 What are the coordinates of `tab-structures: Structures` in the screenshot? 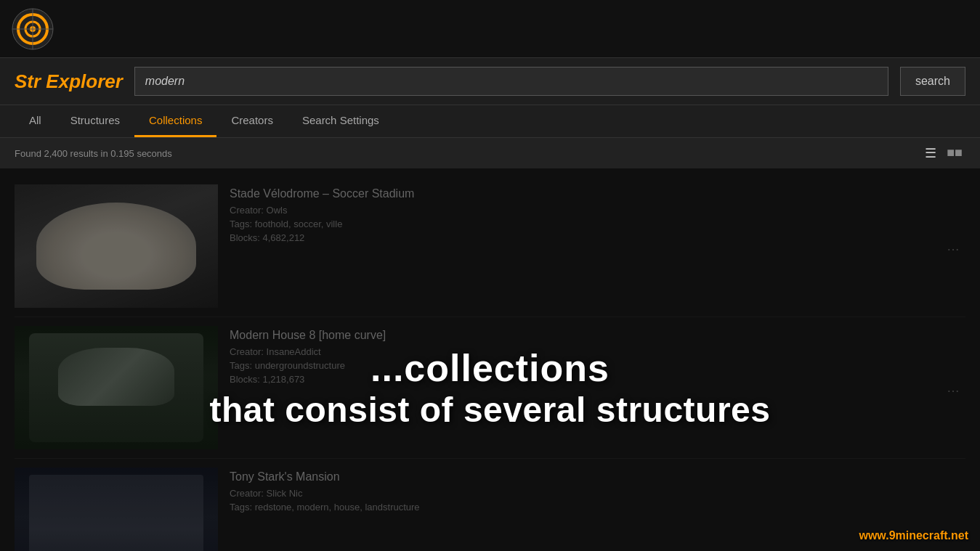 It's located at (95, 121).